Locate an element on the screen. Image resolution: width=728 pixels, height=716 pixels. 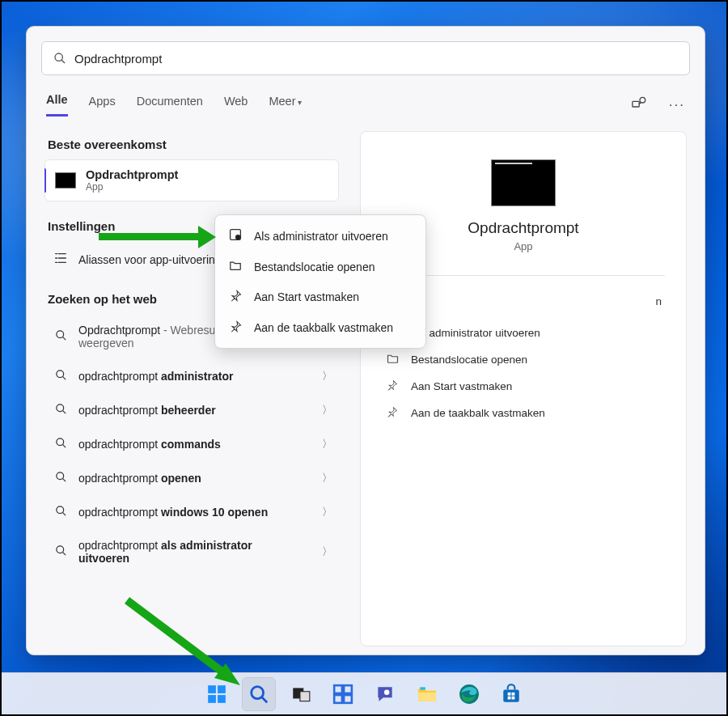
web-result-1: opdrachtprompt administrator〉 is located at coordinates (192, 376).